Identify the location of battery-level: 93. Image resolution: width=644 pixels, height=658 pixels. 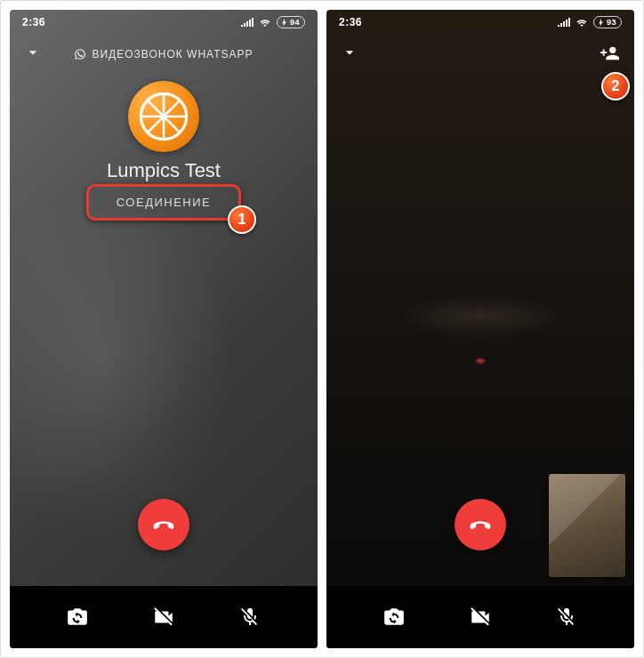
(612, 22).